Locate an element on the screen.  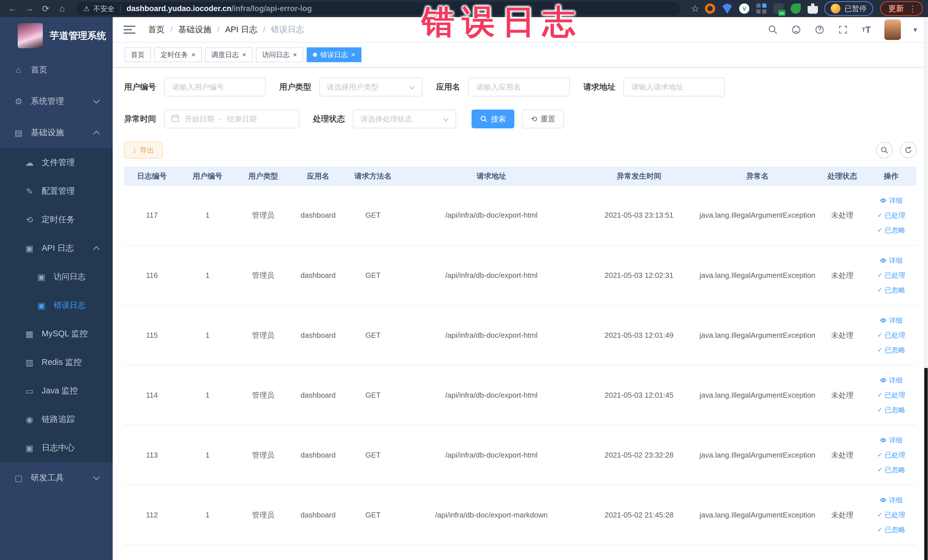
request-url-input is located at coordinates (674, 87).